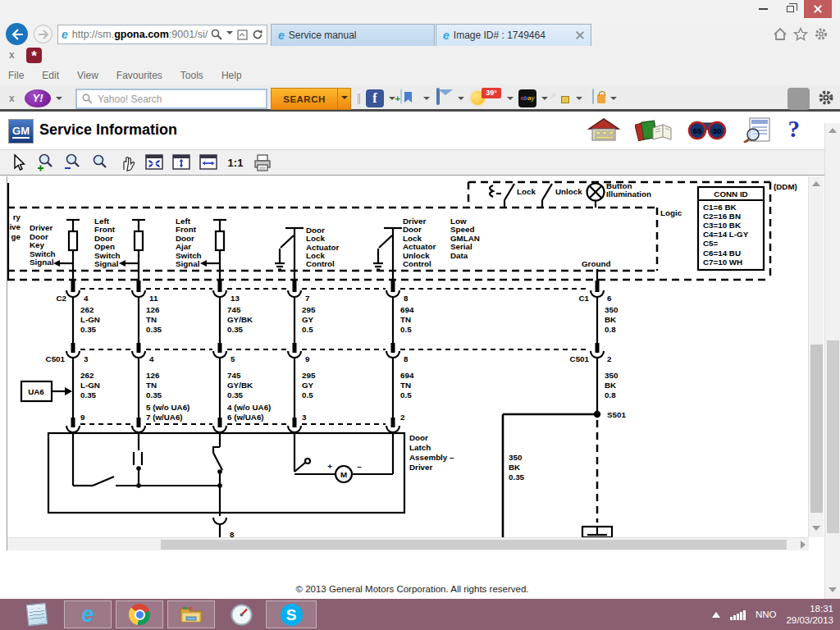  What do you see at coordinates (763, 9) in the screenshot?
I see `minimize-button` at bounding box center [763, 9].